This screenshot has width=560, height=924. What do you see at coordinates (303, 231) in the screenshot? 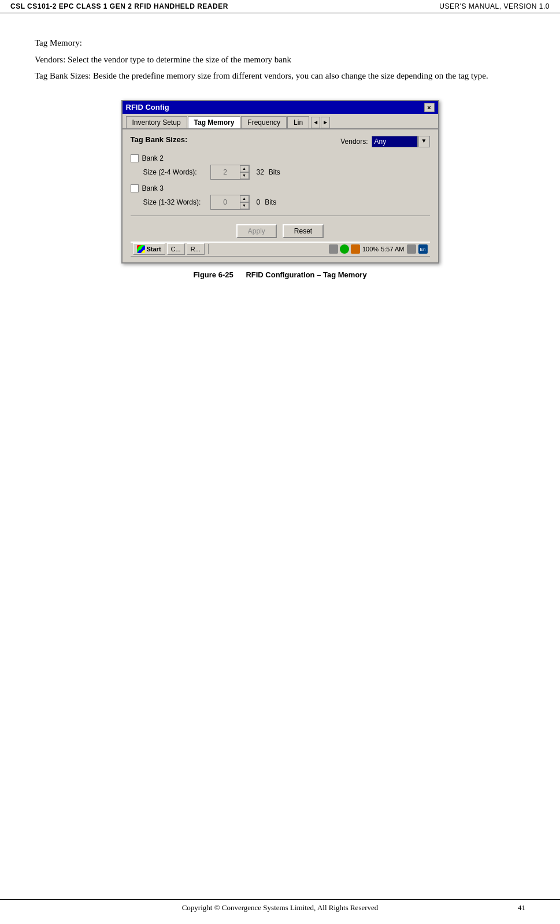
I see `reset-button: Reset` at bounding box center [303, 231].